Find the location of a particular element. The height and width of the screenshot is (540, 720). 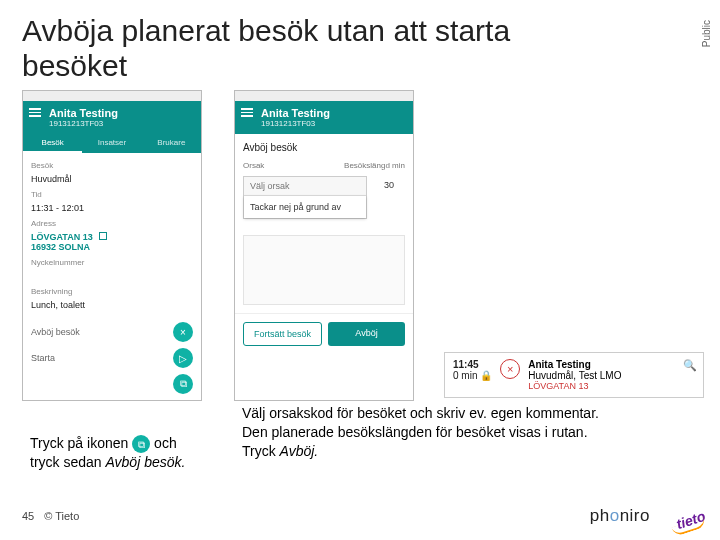

card-address: LÖVGATAN 13 is located at coordinates (574, 386).